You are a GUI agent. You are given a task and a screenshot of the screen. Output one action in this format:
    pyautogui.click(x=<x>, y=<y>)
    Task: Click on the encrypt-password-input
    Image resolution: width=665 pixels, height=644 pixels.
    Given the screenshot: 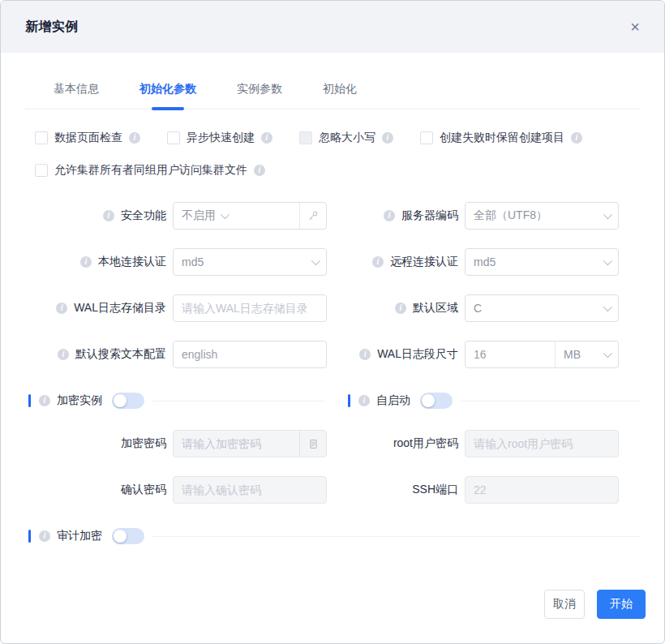 What is the action you would take?
    pyautogui.click(x=237, y=444)
    